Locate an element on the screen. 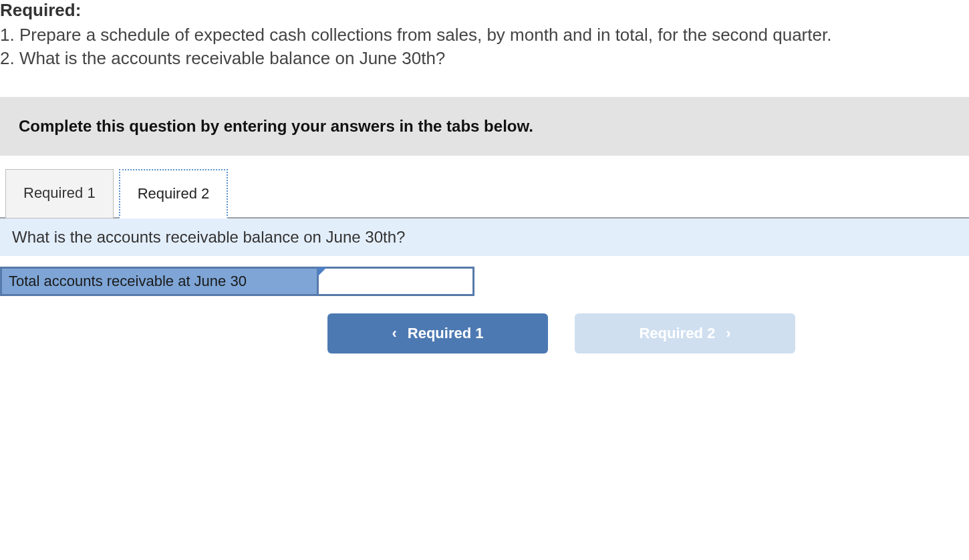  instruction-bar: Complete this question by entering your … is located at coordinates (484, 126).